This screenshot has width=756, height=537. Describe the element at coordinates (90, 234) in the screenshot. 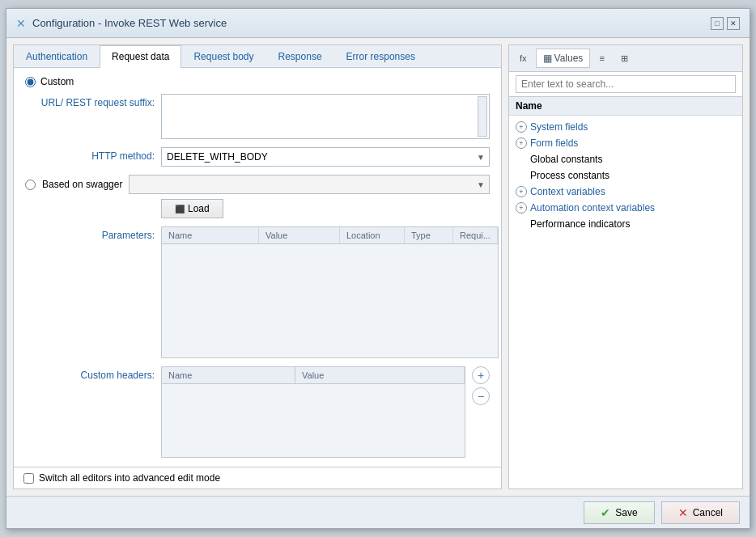

I see `parameters-label: Parameters:` at that location.